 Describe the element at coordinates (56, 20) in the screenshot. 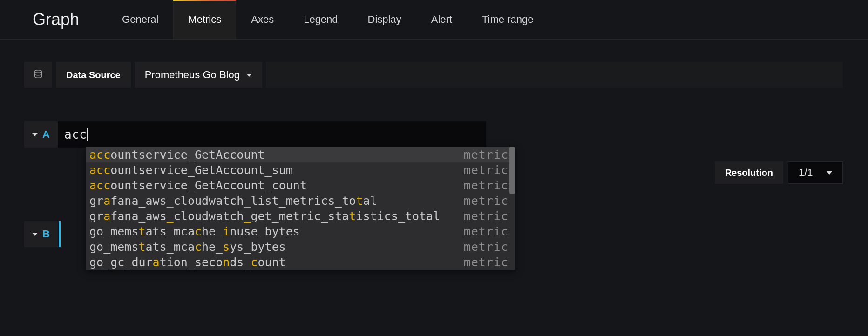

I see `panel-type-title: Graph` at that location.